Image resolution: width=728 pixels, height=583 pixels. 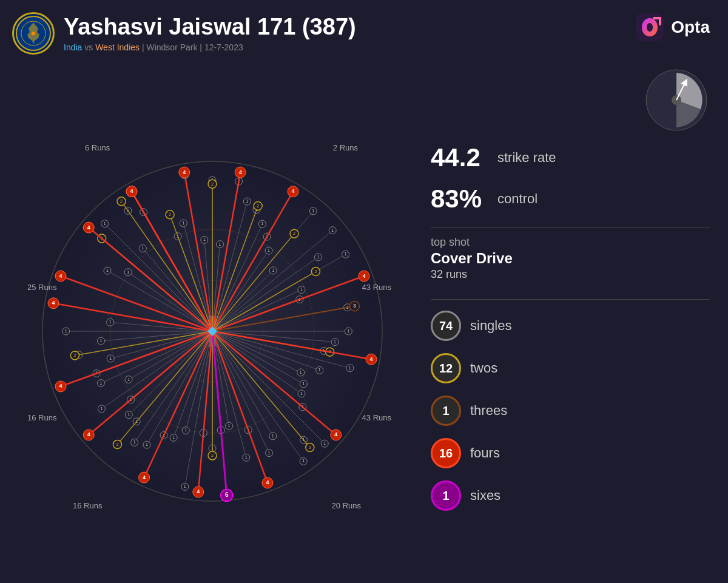 I want to click on header-left: Yashasvi Jaiswal 171 (387) India vs West…, so click(x=184, y=33).